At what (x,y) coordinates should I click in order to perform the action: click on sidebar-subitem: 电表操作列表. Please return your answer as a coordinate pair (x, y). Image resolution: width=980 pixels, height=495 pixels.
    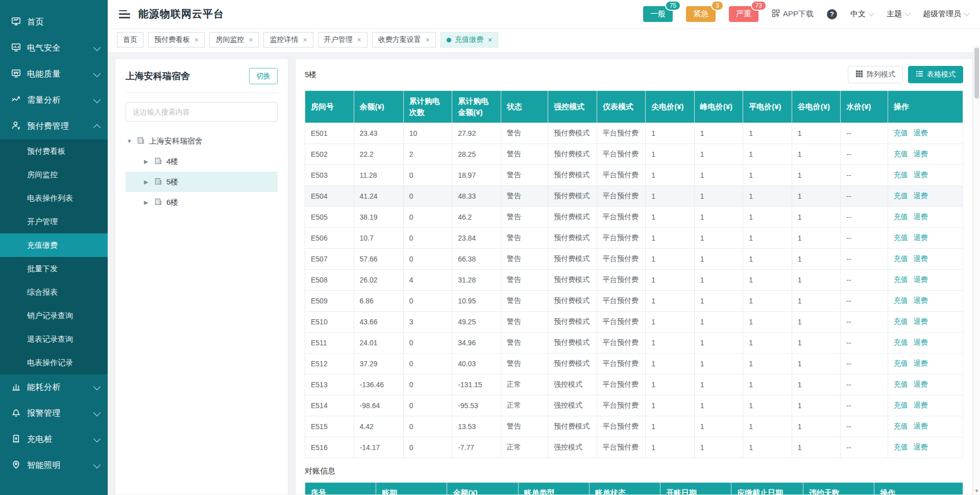
    Looking at the image, I should click on (54, 198).